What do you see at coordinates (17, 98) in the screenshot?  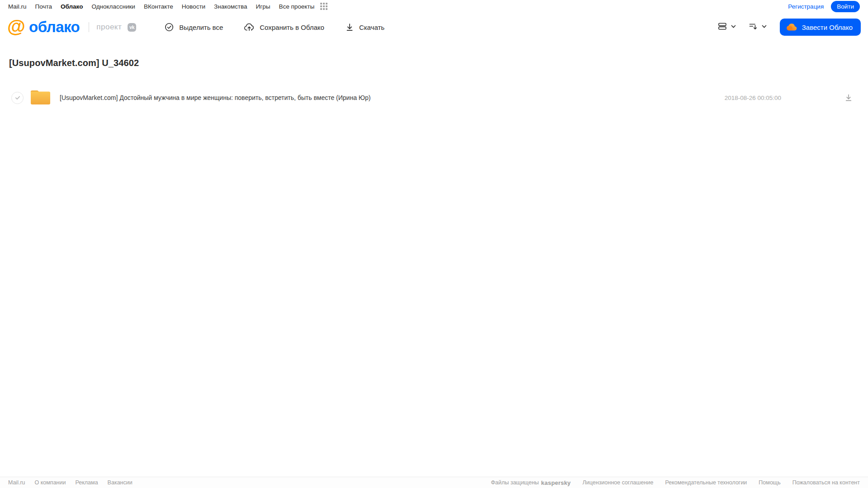 I see `row-checkbox` at bounding box center [17, 98].